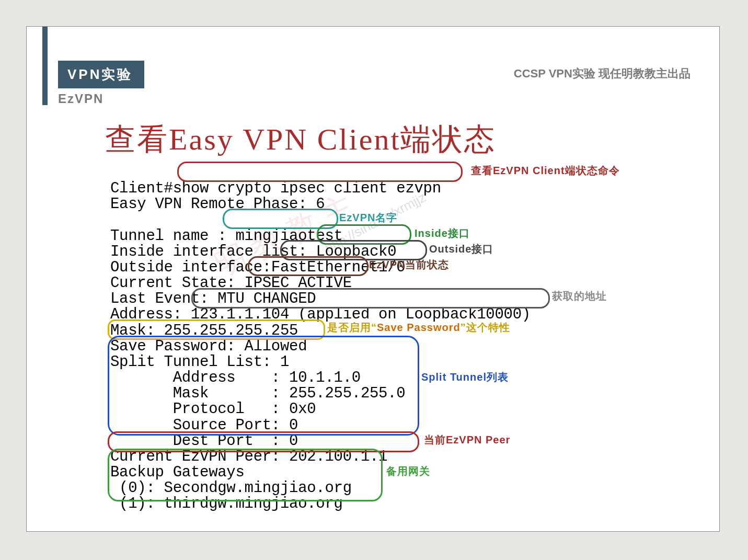 The height and width of the screenshot is (560, 748). I want to click on mask: Mask: 255.255.255.255, so click(204, 330).